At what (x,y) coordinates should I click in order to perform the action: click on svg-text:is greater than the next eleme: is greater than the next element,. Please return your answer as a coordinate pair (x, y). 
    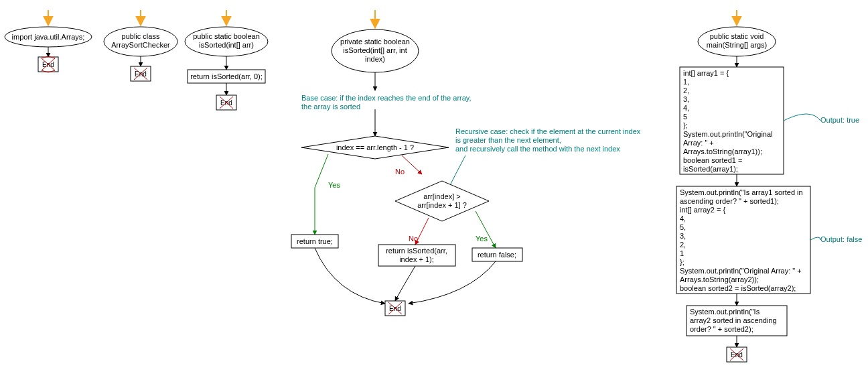
    Looking at the image, I should click on (508, 140).